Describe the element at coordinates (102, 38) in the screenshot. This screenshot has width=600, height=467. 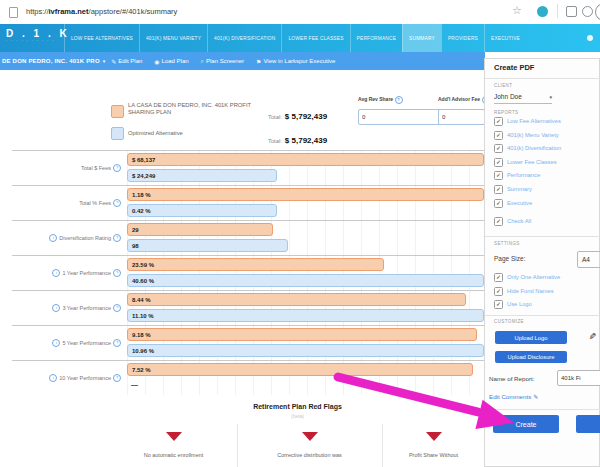
I see `nav-item-low-fee-alternatives: Low Fee Alternatives` at that location.